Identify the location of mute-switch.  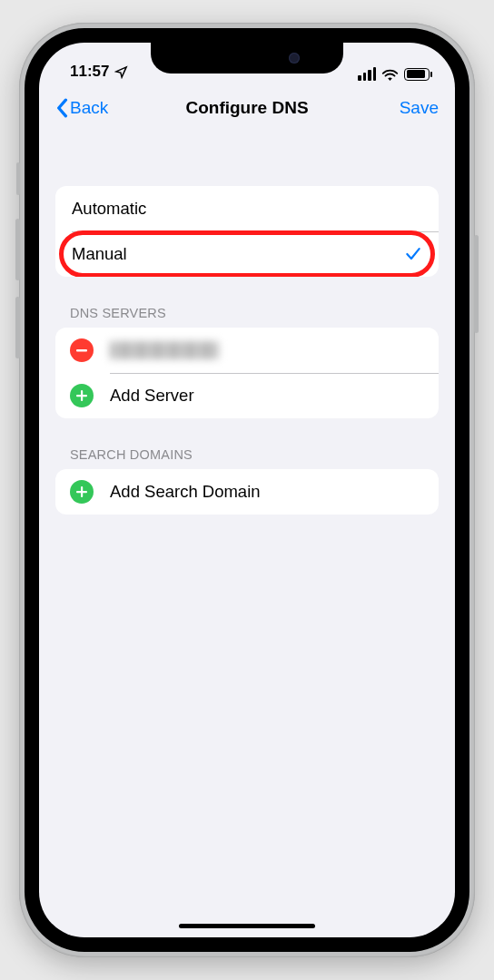
(18, 179).